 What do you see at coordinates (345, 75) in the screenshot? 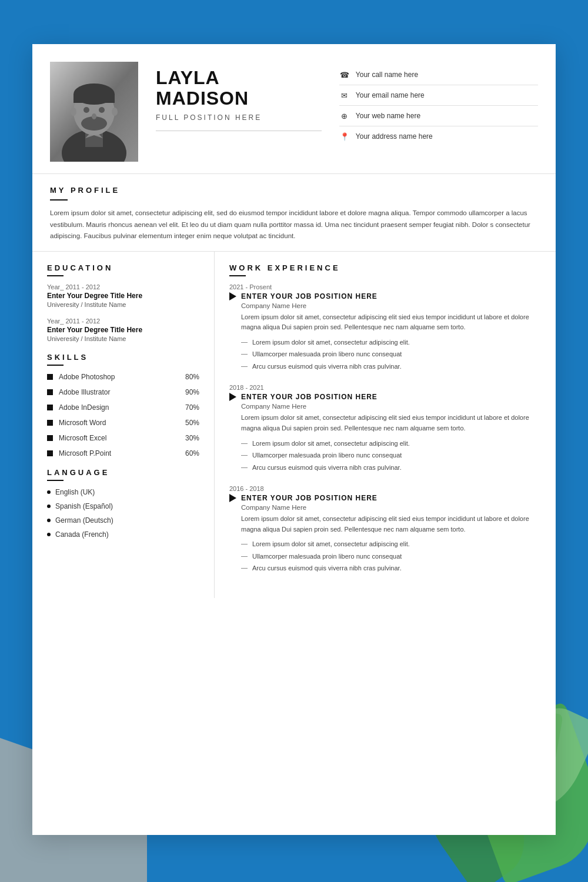
I see `phone-icon: ☎` at bounding box center [345, 75].